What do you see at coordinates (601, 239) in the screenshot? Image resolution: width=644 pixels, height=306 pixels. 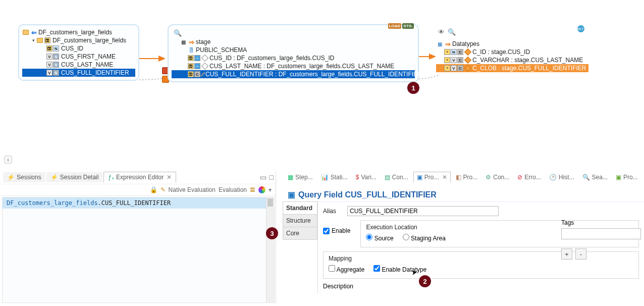 I see `tags-section: Tags + -` at bounding box center [601, 239].